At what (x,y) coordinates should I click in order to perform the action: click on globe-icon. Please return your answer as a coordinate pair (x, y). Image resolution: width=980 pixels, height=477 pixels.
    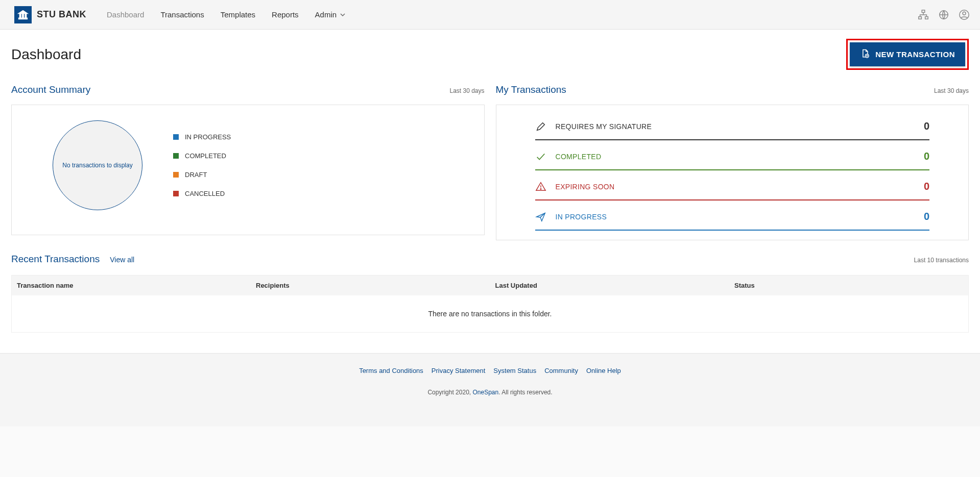
    Looking at the image, I should click on (944, 15).